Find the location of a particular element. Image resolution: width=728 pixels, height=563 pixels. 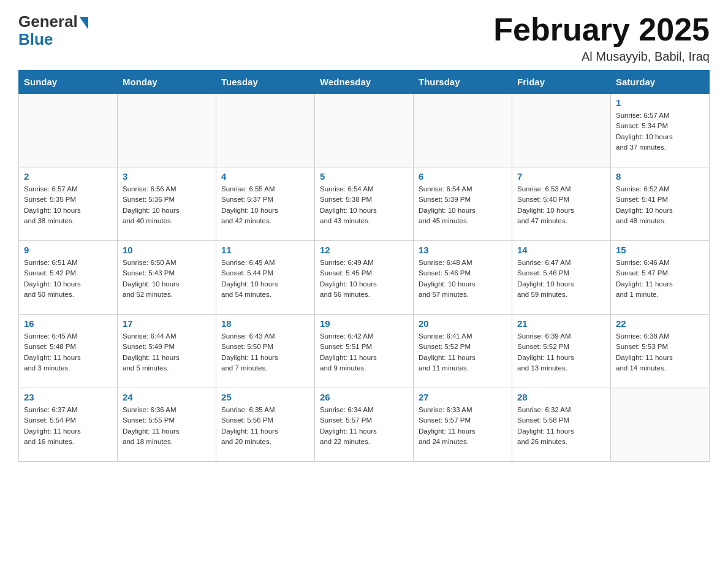

calendar-cell: 18Sunrise: 6:43 AMSunset: 5:50 PMDayligh… is located at coordinates (266, 351).